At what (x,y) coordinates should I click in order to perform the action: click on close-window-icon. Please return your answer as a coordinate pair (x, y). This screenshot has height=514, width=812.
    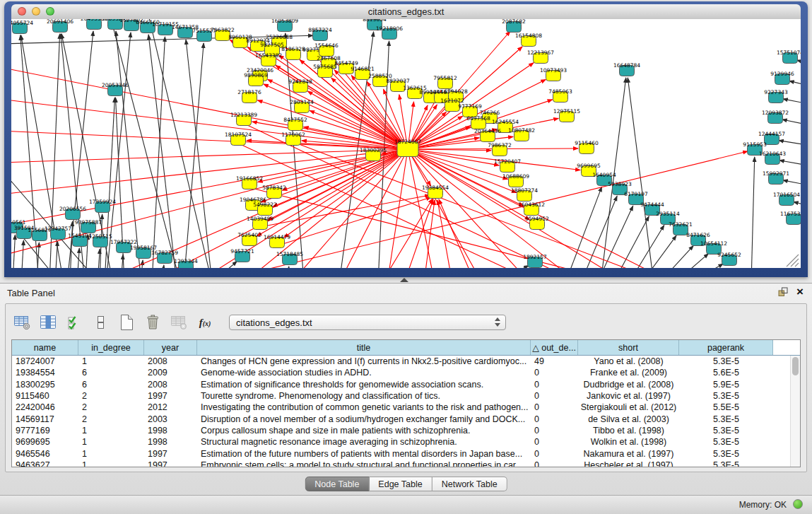
    Looking at the image, I should click on (22, 11).